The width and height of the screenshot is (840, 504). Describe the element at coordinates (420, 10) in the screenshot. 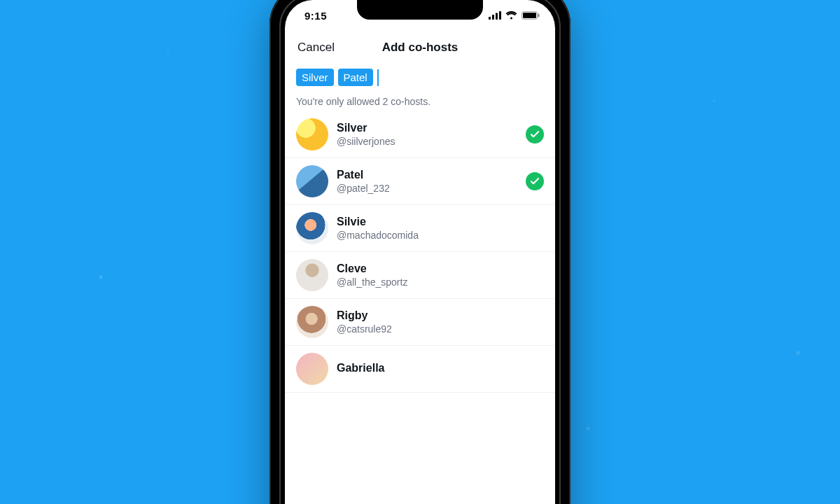

I see `phone-notch` at that location.